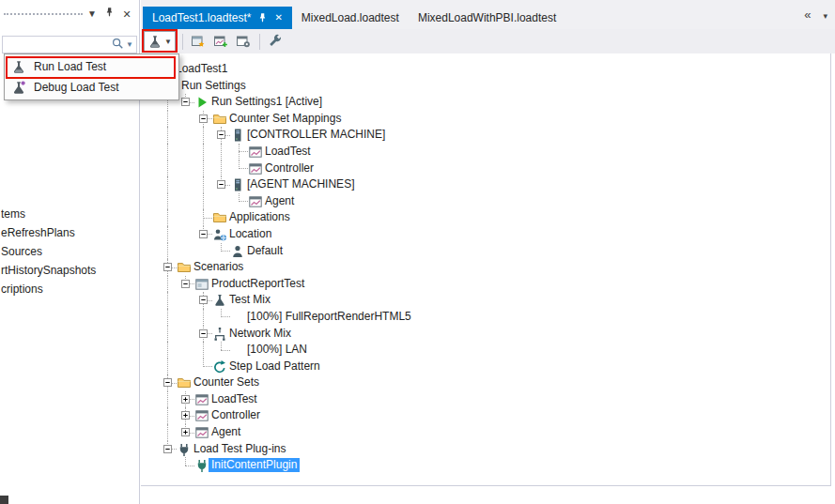  Describe the element at coordinates (486, 350) in the screenshot. I see `tree-node-100-lan: [100%] LAN` at that location.